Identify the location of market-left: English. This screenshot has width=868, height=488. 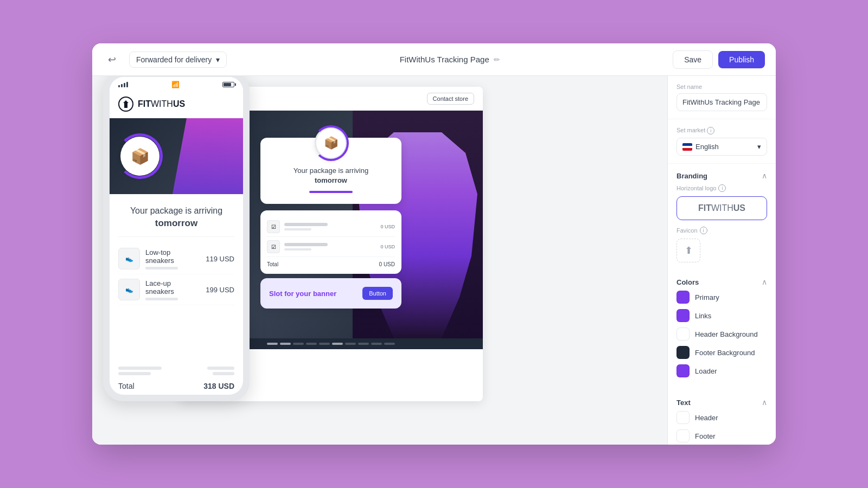
(701, 146).